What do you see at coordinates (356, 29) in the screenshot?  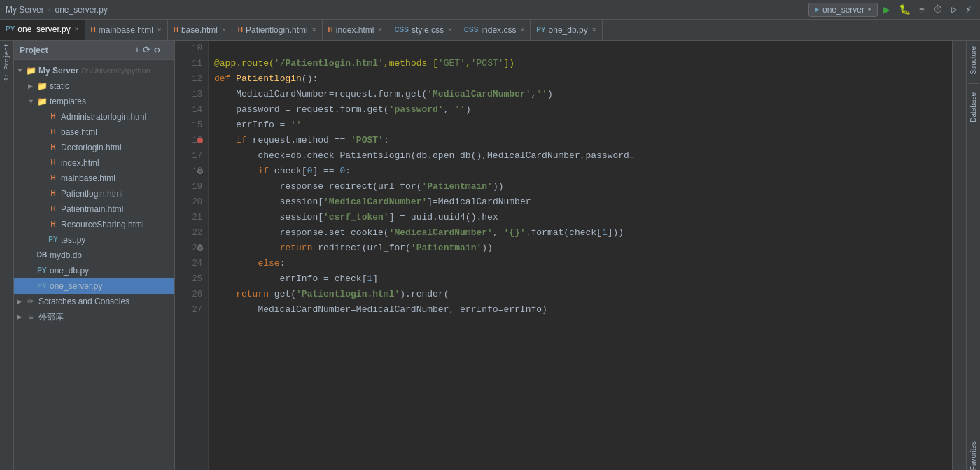 I see `tab-index-html: H index.html ×` at bounding box center [356, 29].